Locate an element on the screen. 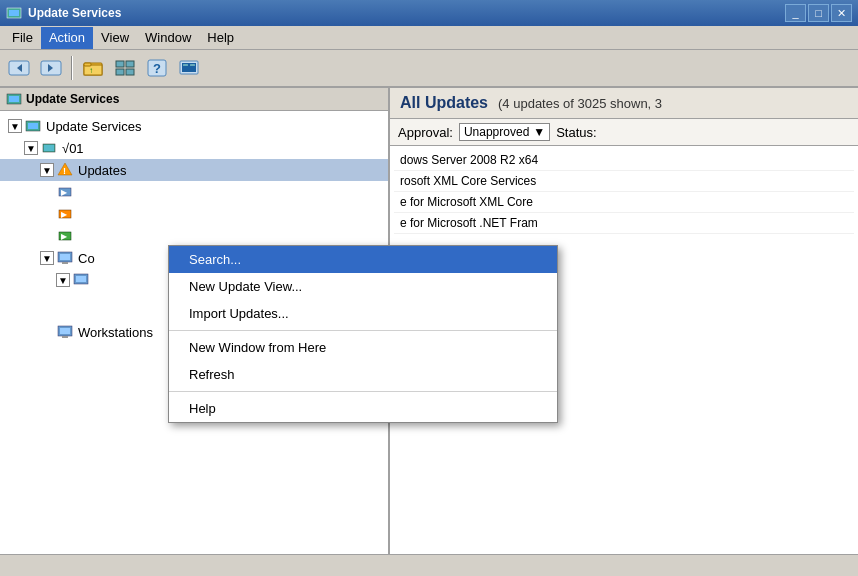  right-content: dows Server 2008 R2 x64 rosoft XML Core … is located at coordinates (624, 192).